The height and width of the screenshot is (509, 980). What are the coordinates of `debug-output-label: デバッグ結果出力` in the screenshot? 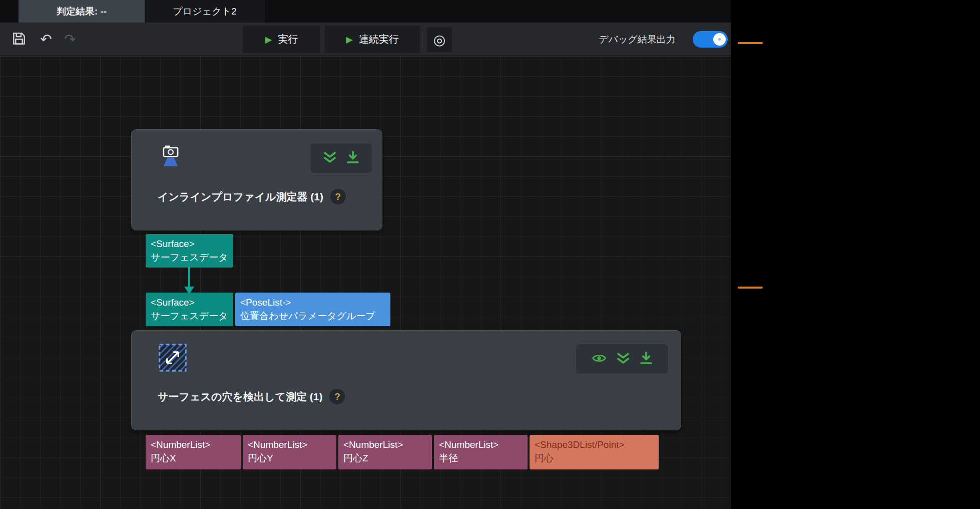 It's located at (637, 39).